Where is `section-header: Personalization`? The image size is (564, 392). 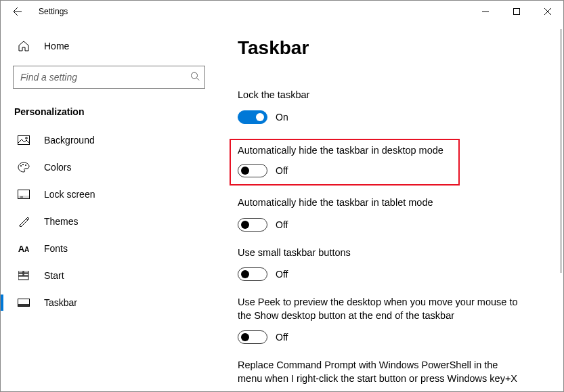 section-header: Personalization is located at coordinates (109, 114).